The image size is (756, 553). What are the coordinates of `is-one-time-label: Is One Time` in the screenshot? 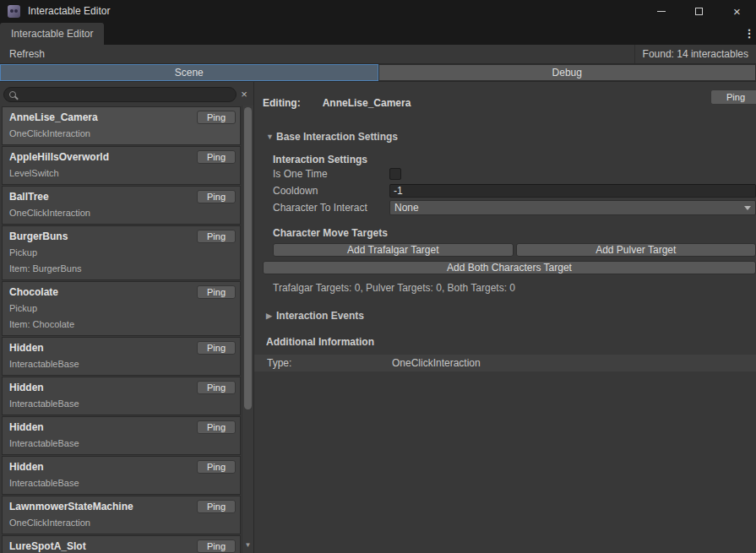 It's located at (331, 174).